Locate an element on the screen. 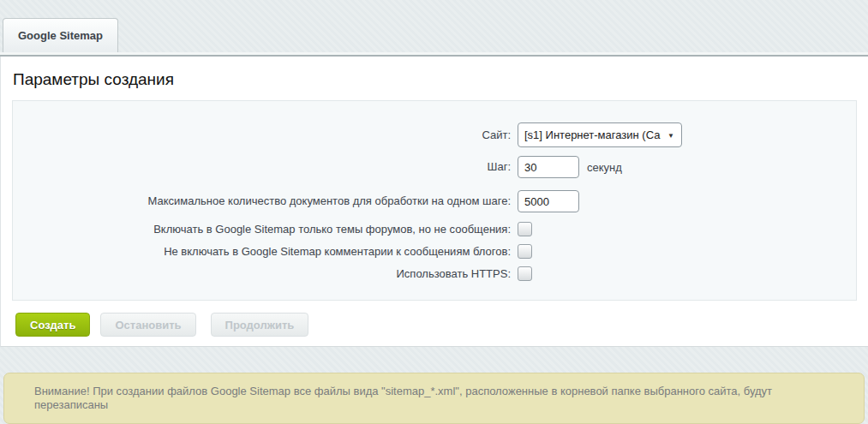 This screenshot has width=868, height=424. forum-topics-checkbox is located at coordinates (524, 230).